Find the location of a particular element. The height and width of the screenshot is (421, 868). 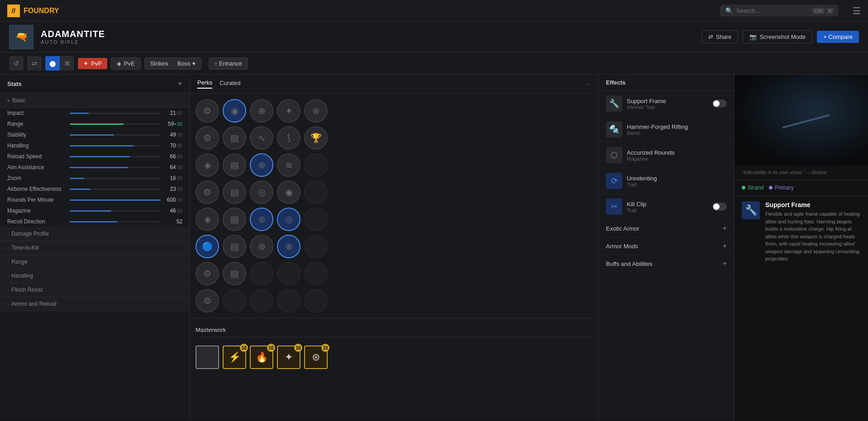

effect-row: ✂Kill ClipTrait is located at coordinates (666, 207).